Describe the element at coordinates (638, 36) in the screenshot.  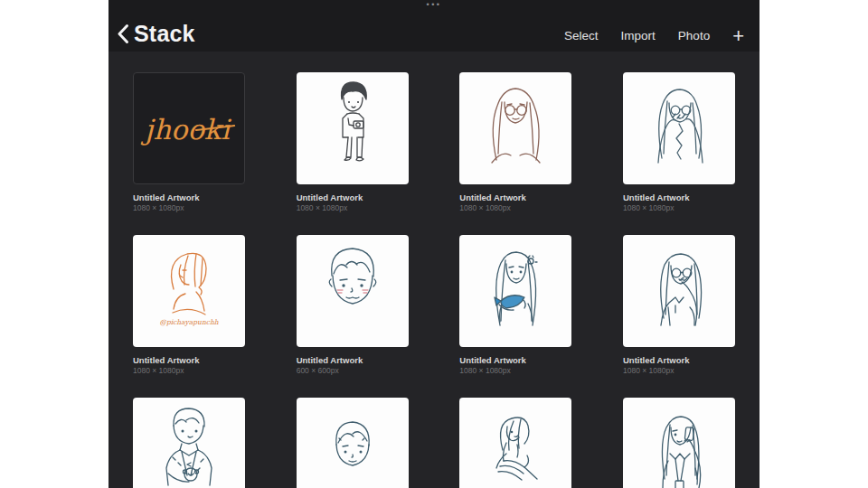
I see `import-button: Import` at that location.